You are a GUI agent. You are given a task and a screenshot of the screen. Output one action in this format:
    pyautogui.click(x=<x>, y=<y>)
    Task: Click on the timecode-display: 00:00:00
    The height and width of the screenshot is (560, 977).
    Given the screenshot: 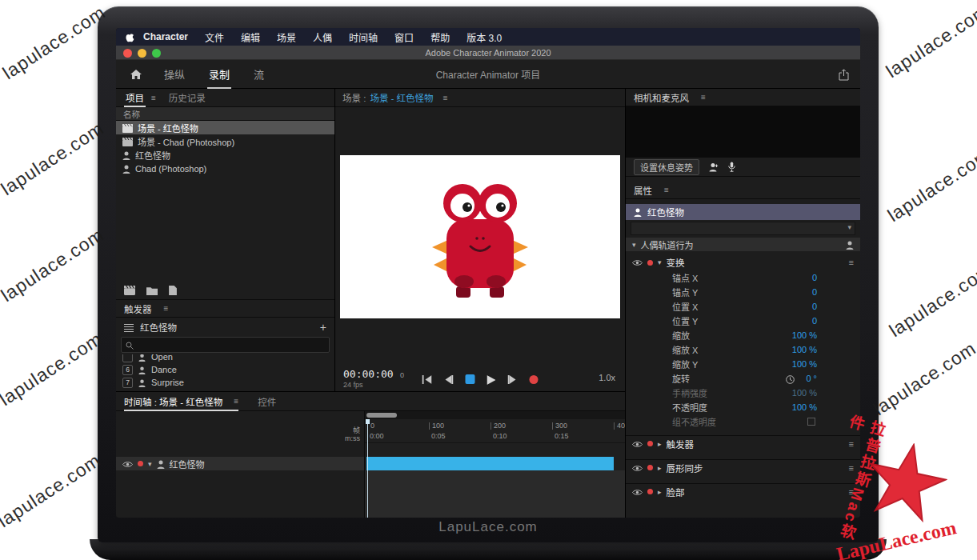 What is the action you would take?
    pyautogui.click(x=368, y=374)
    